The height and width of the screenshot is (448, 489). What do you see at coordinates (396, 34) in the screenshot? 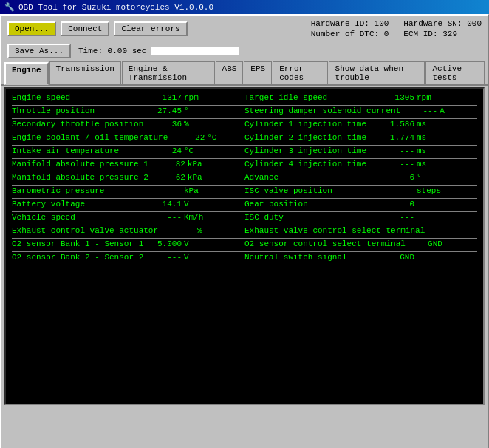
I see `hardware-info-row2: Number of DTC: 0 ECM ID: 329` at bounding box center [396, 34].